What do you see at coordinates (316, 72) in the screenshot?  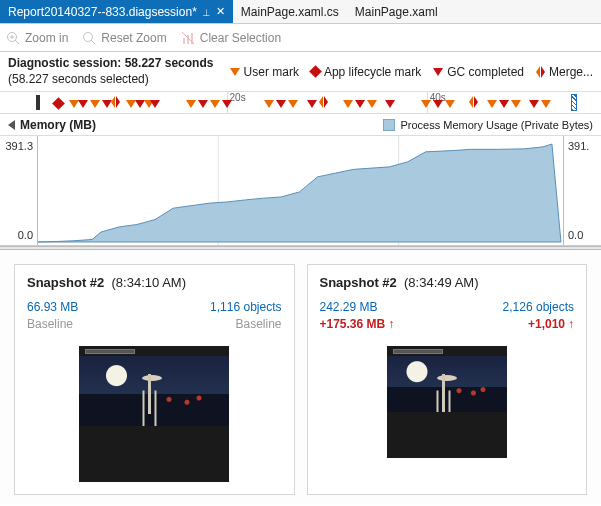 I see `app-lifecycle-icon` at bounding box center [316, 72].